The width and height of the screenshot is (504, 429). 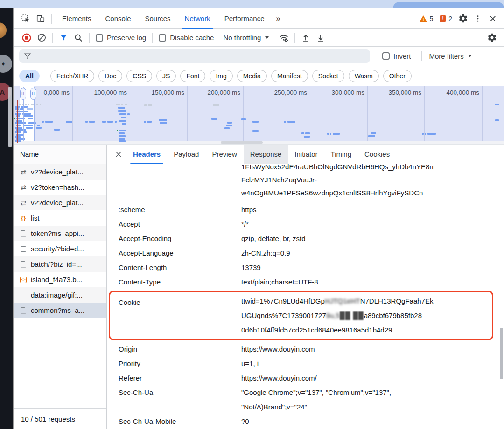 What do you see at coordinates (306, 38) in the screenshot?
I see `import-har-icon` at bounding box center [306, 38].